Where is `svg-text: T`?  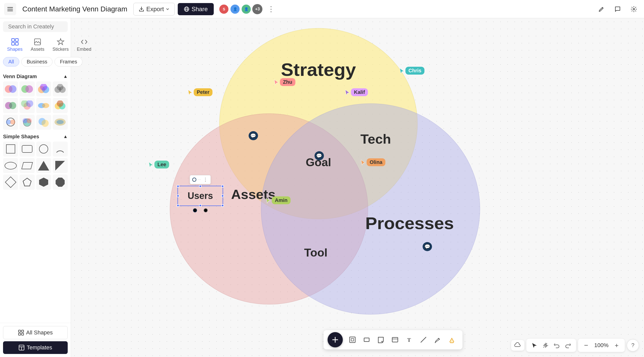
svg-text: T is located at coordinates (409, 340).